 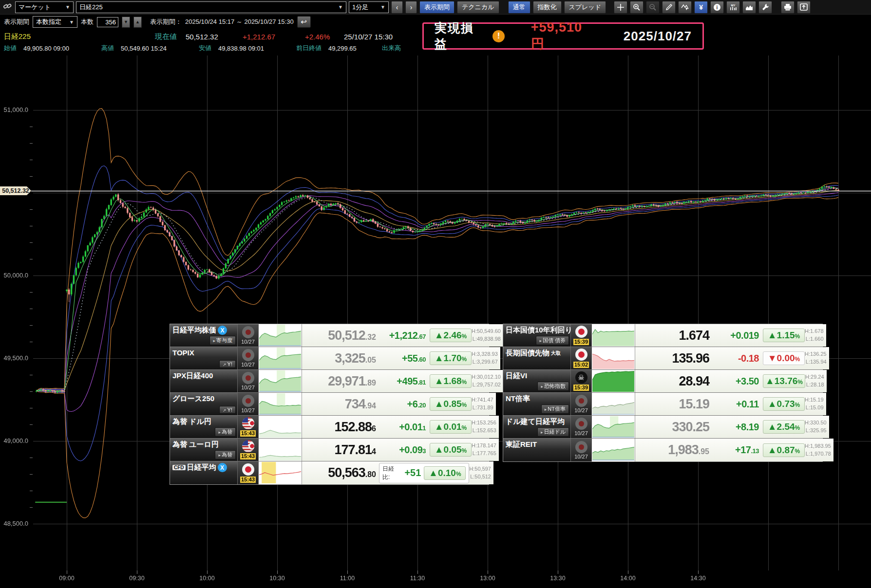 I want to click on quote-sub-button: ▸NT倍率, so click(x=555, y=409).